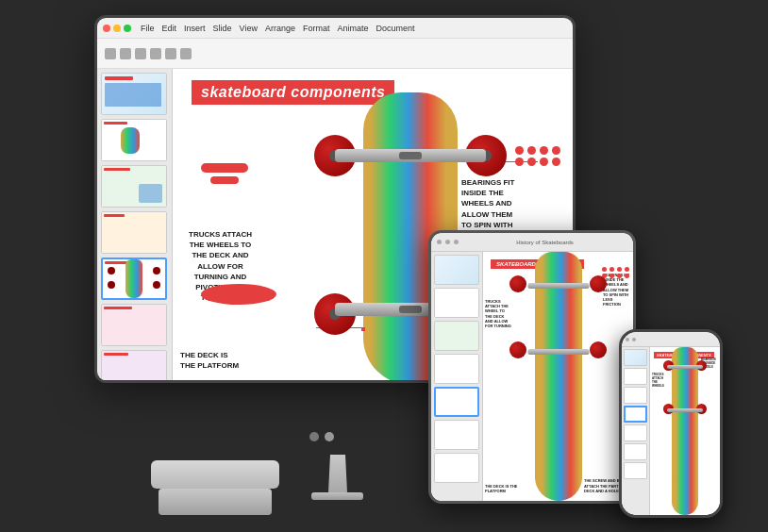 This screenshot has height=532, width=768. What do you see at coordinates (363, 329) in the screenshot?
I see `anno-dot-deck` at bounding box center [363, 329].